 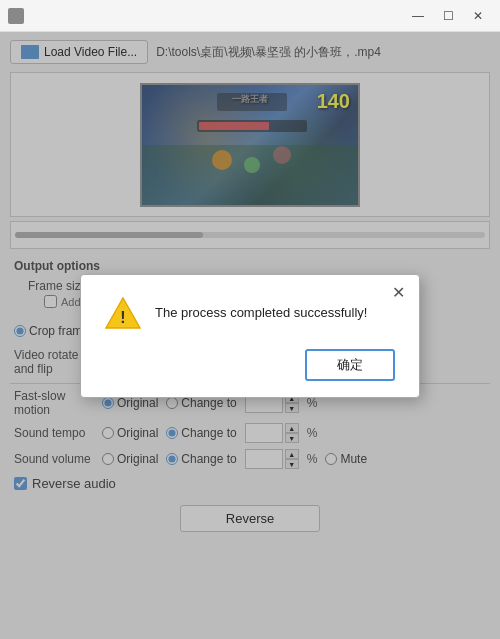 What do you see at coordinates (250, 336) in the screenshot?
I see `modal-dialog: ✕ ! The process completed successfully! …` at bounding box center [250, 336].